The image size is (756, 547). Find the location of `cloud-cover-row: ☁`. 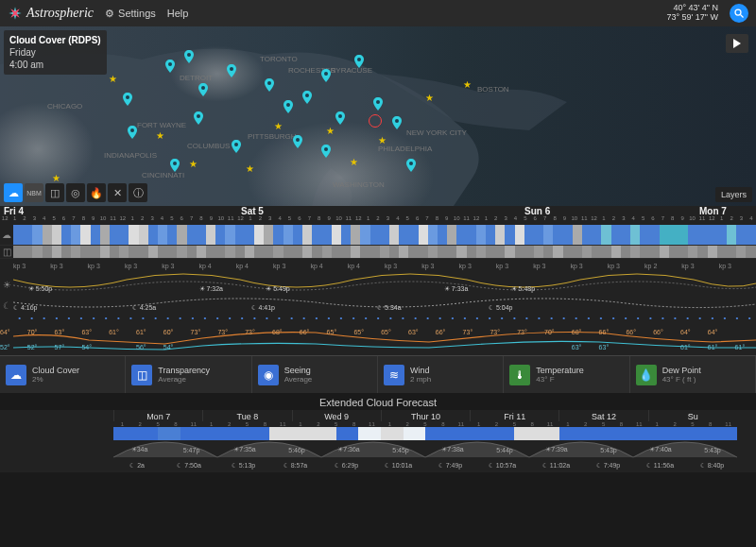

cloud-cover-row: ☁ is located at coordinates (378, 235).